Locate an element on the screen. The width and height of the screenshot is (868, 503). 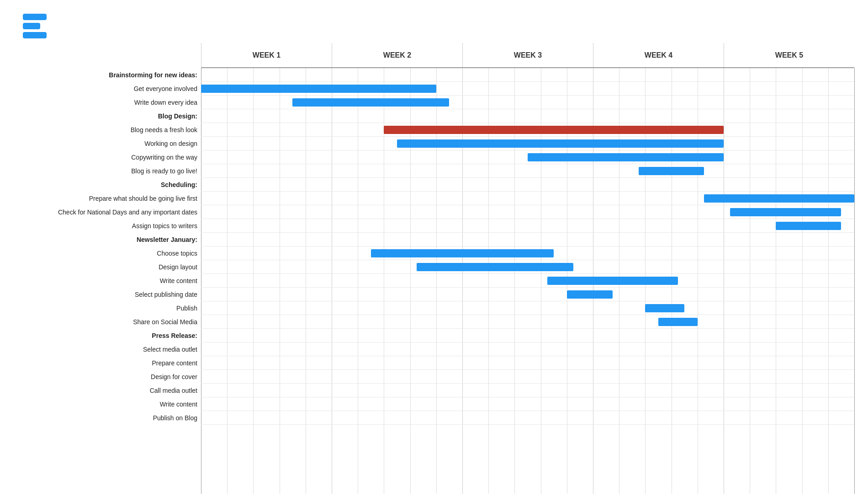
task-row: Choose topics is located at coordinates (107, 253).